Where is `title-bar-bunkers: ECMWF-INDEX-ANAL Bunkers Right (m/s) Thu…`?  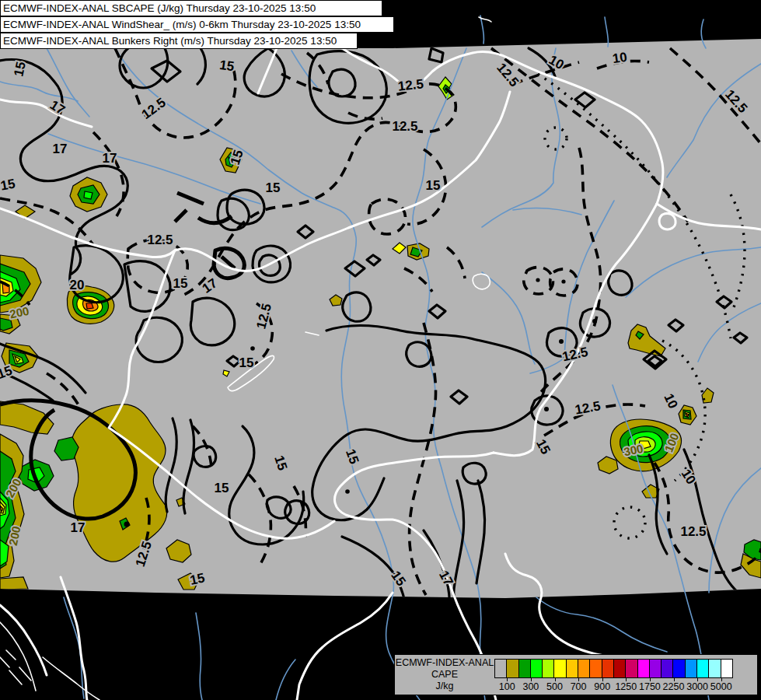
title-bar-bunkers: ECMWF-INDEX-ANAL Bunkers Right (m/s) Thu… is located at coordinates (179, 40).